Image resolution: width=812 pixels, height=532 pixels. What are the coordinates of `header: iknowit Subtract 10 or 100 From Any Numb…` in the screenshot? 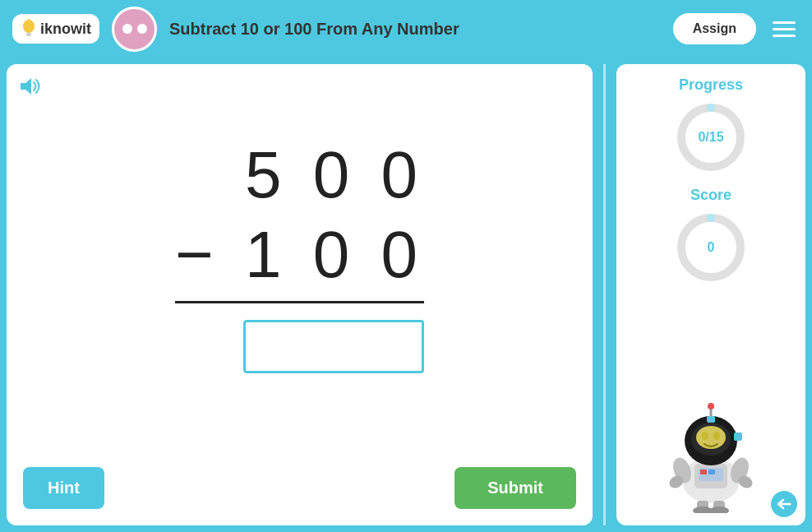 It's located at (406, 29).